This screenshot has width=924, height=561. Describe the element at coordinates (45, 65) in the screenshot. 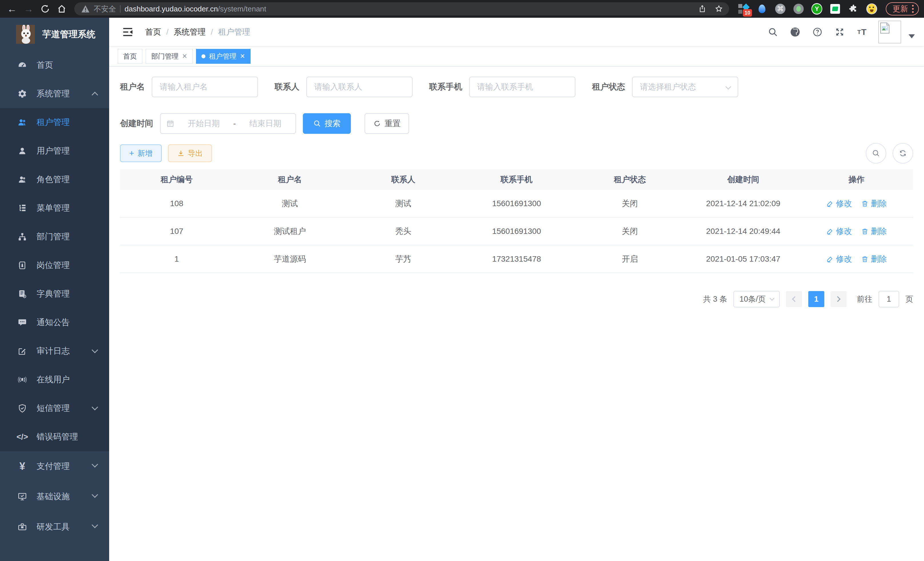

I see `sidebar-item-label: 首页` at that location.